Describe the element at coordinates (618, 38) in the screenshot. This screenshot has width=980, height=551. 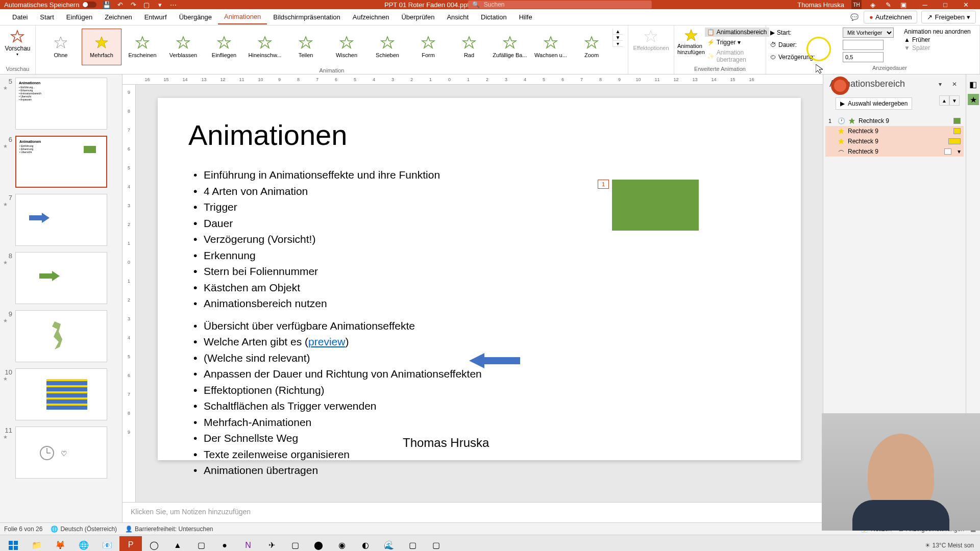
I see `gallery-down: ▼` at that location.